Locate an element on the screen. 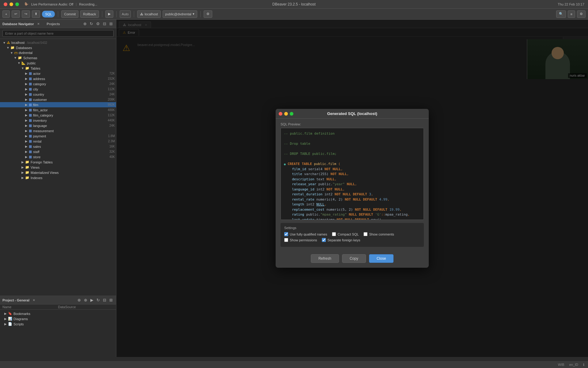 Image resolution: width=588 pixels, height=368 pixels. tree-item-rental: ▶ ▦ rental 2.3M is located at coordinates (58, 141).